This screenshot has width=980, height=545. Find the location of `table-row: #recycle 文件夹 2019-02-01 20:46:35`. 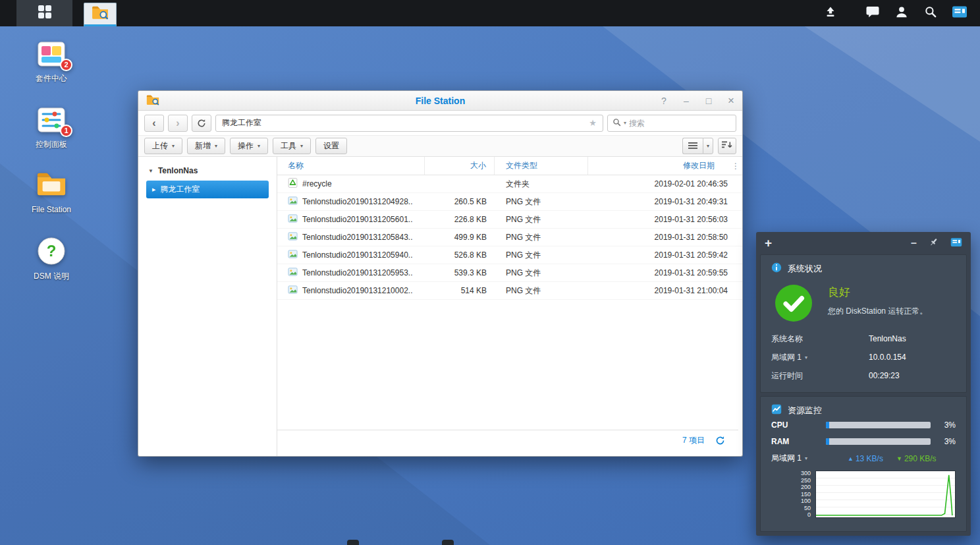

table-row: #recycle 文件夹 2019-02-01 20:46:35 is located at coordinates (510, 185).